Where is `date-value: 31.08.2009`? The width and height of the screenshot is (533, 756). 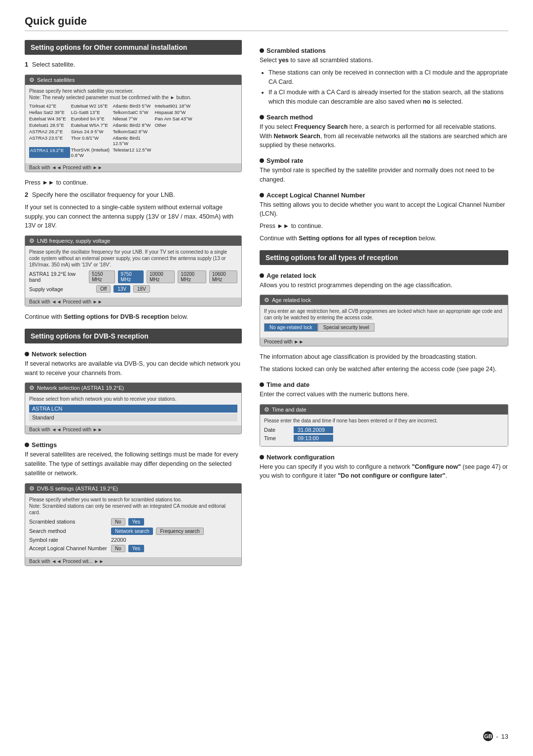 date-value: 31.08.2009 is located at coordinates (313, 430).